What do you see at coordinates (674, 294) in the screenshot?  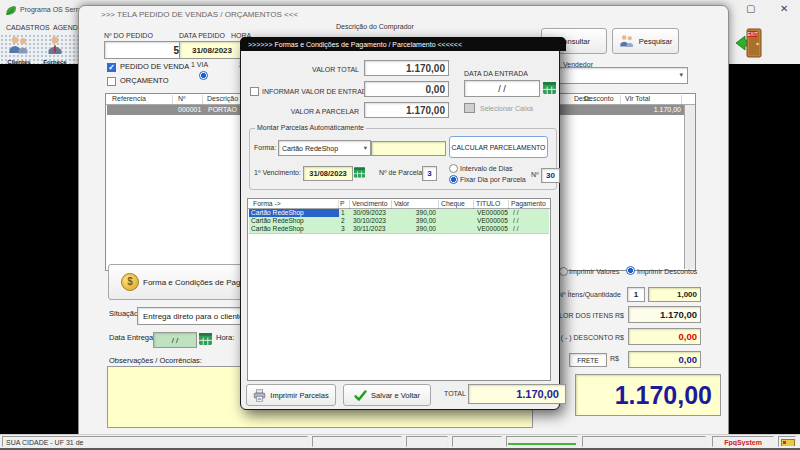 I see `quantidade-field: 1,000` at bounding box center [674, 294].